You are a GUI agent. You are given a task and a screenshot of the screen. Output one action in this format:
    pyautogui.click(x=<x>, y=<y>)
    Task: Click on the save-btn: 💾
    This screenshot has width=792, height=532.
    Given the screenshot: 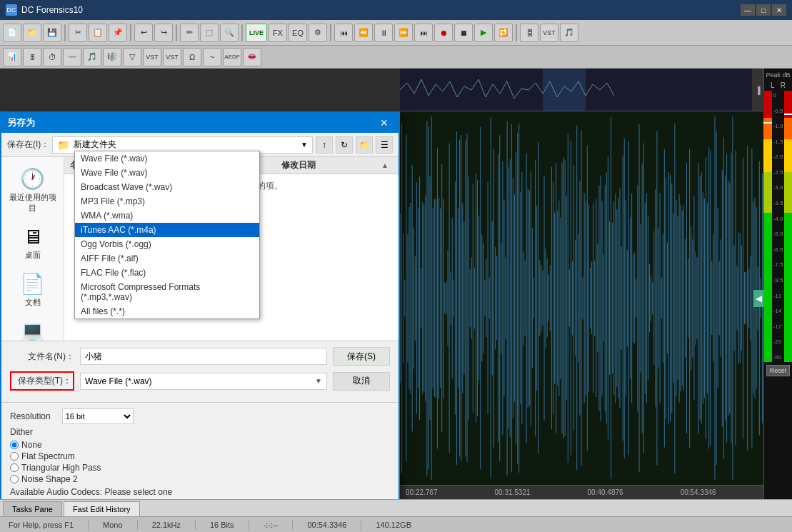 What is the action you would take?
    pyautogui.click(x=52, y=33)
    